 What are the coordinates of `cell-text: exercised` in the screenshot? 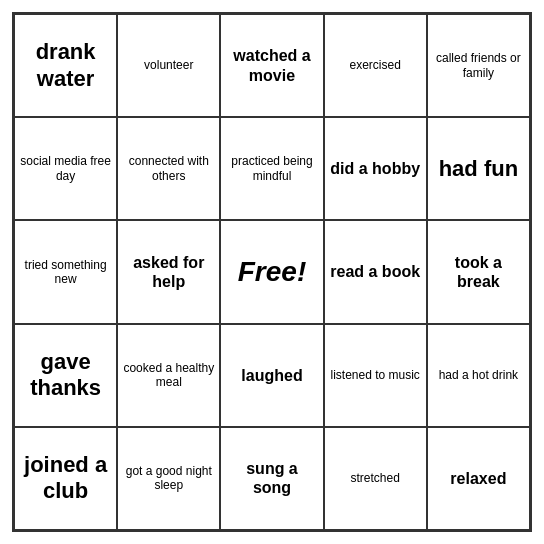 It's located at (376, 65).